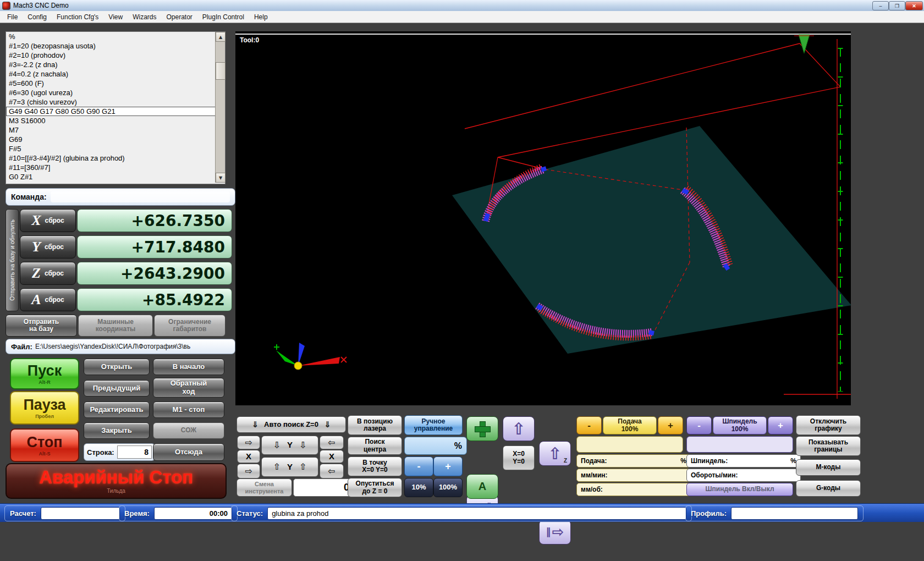  What do you see at coordinates (220, 107) in the screenshot?
I see `gcode-scrollbar: ▲ ▼` at bounding box center [220, 107].